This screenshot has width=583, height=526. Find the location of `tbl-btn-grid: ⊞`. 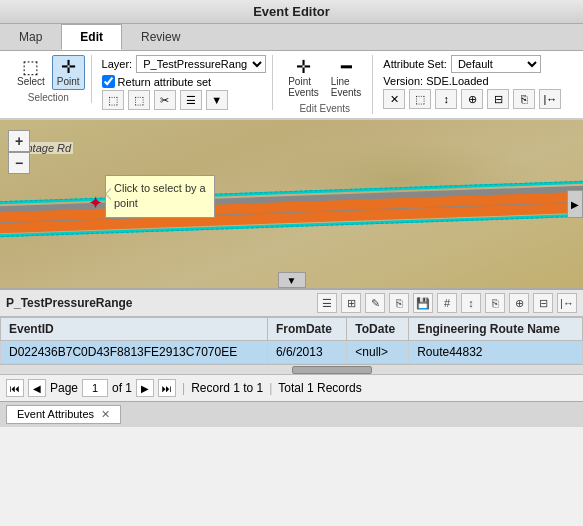

tbl-btn-grid: ⊞ is located at coordinates (351, 303).